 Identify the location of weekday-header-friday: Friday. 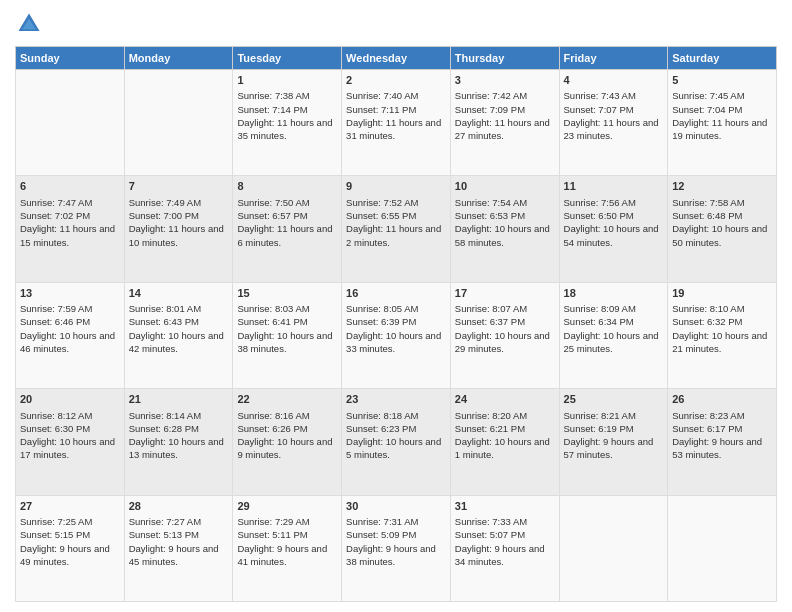
(614, 58).